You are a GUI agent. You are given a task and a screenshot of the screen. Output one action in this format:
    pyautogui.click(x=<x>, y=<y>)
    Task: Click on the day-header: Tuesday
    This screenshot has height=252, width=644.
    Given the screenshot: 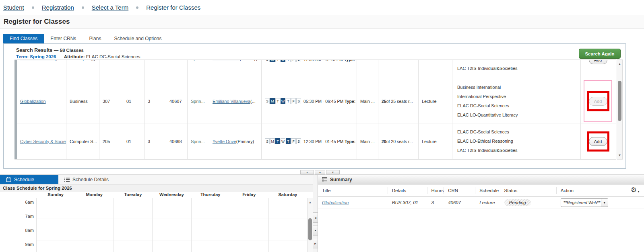 What is the action you would take?
    pyautogui.click(x=133, y=195)
    